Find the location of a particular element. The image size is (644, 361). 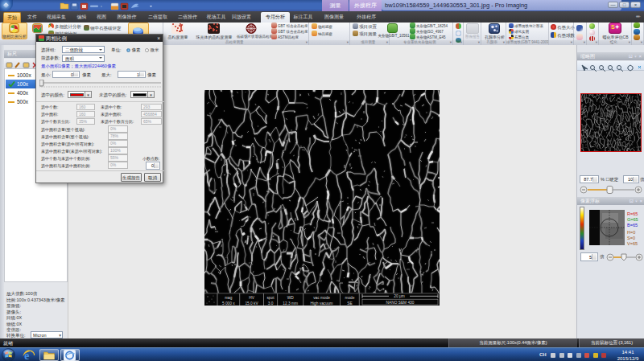

svg-text: mode is located at coordinates (349, 297).